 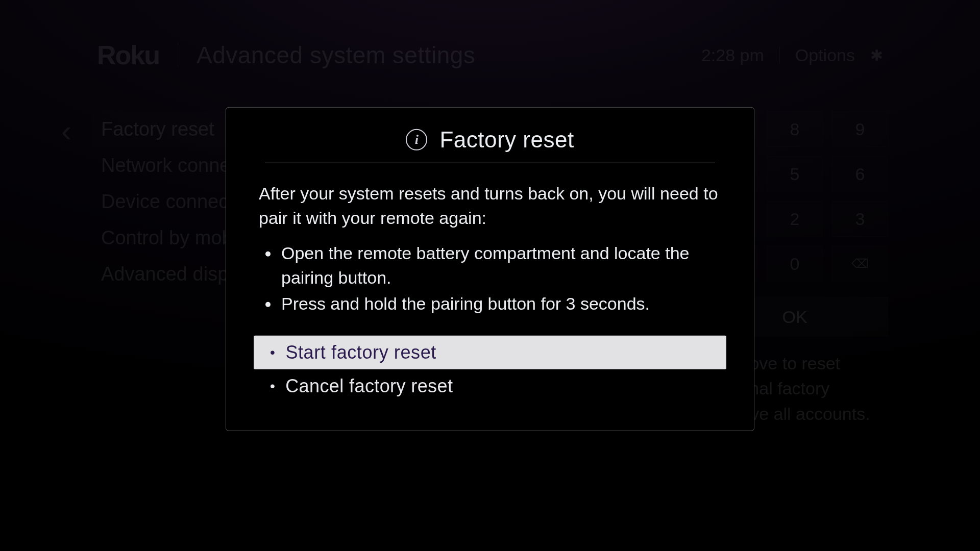 I want to click on start-factory-reset-button: • Start factory reset, so click(x=490, y=353).